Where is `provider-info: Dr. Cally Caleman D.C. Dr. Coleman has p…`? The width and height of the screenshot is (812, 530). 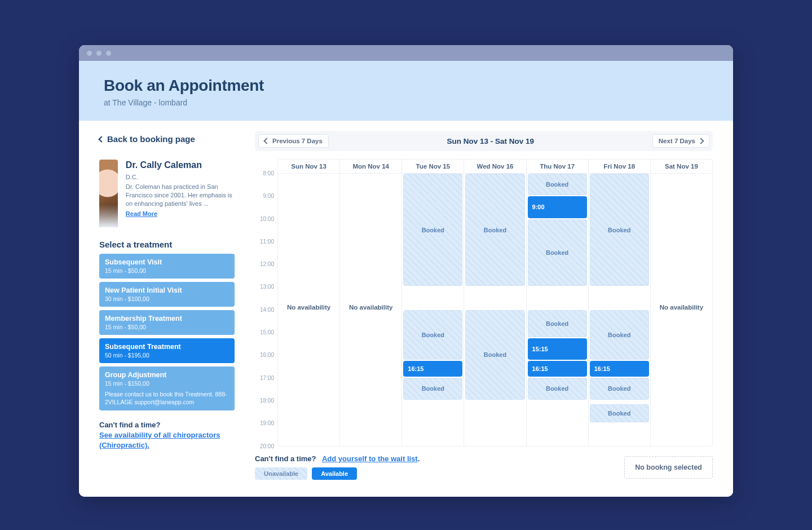
provider-info: Dr. Cally Caleman D.C. Dr. Coleman has p… is located at coordinates (180, 193).